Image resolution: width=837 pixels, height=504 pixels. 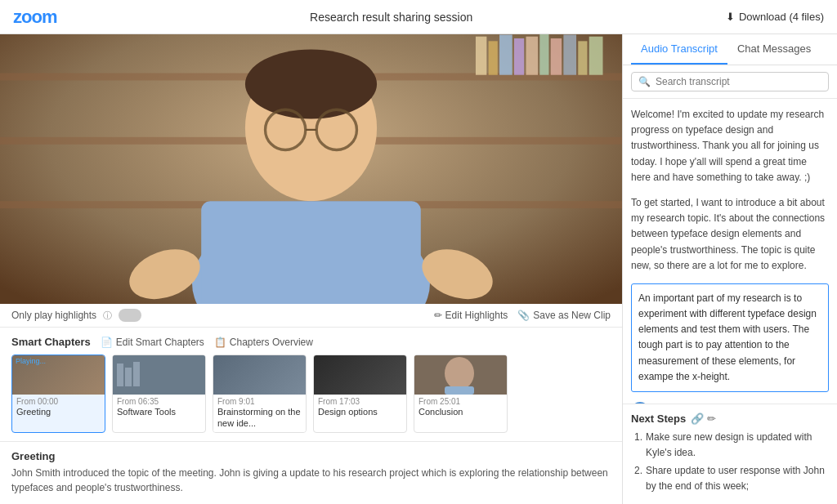 I want to click on info-icon: ⓘ, so click(x=108, y=315).